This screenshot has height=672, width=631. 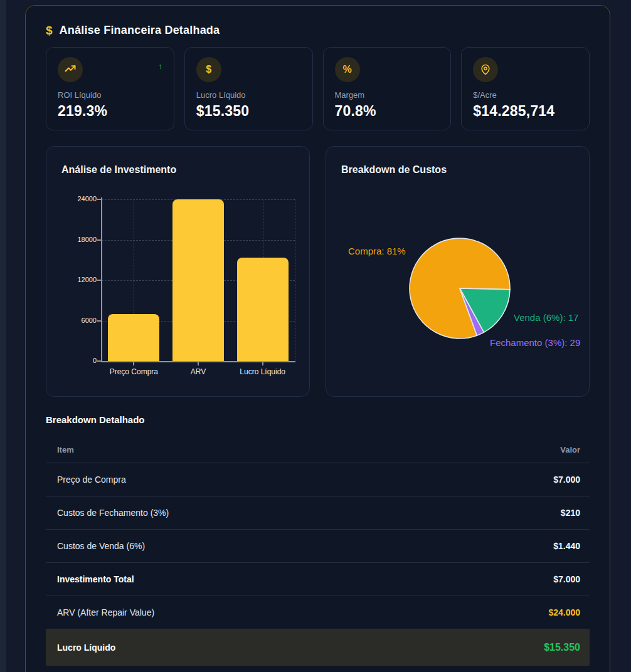 What do you see at coordinates (388, 89) in the screenshot?
I see `stat-card-margin: % Margem 70.8%` at bounding box center [388, 89].